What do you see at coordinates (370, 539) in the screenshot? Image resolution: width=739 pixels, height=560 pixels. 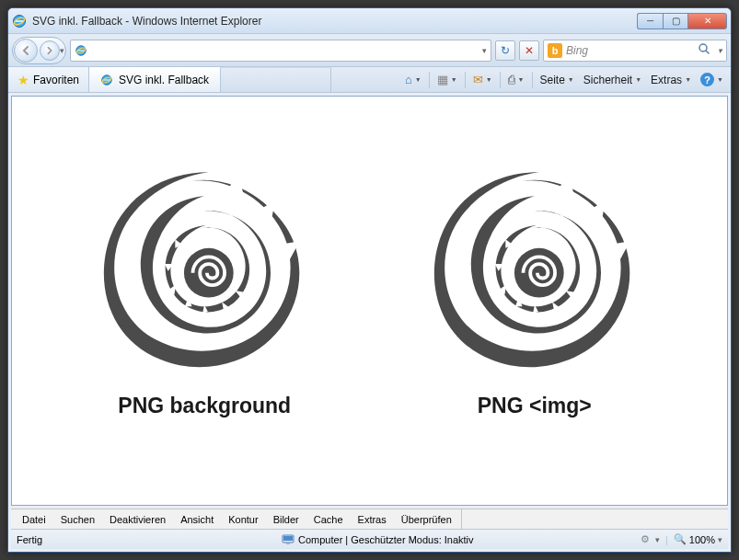 I see `status-bar: Fertig Computer | Geschützter Modus: Ina…` at bounding box center [370, 539].